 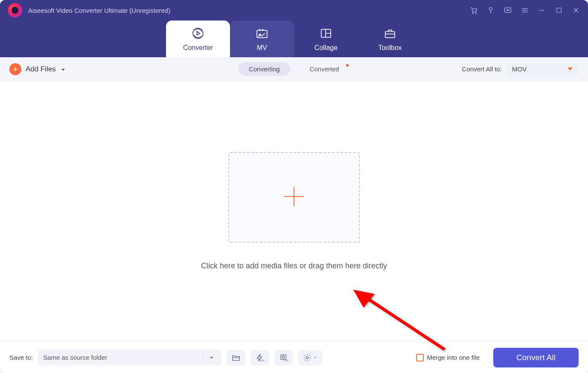 What do you see at coordinates (491, 10) in the screenshot?
I see `key-icon` at bounding box center [491, 10].